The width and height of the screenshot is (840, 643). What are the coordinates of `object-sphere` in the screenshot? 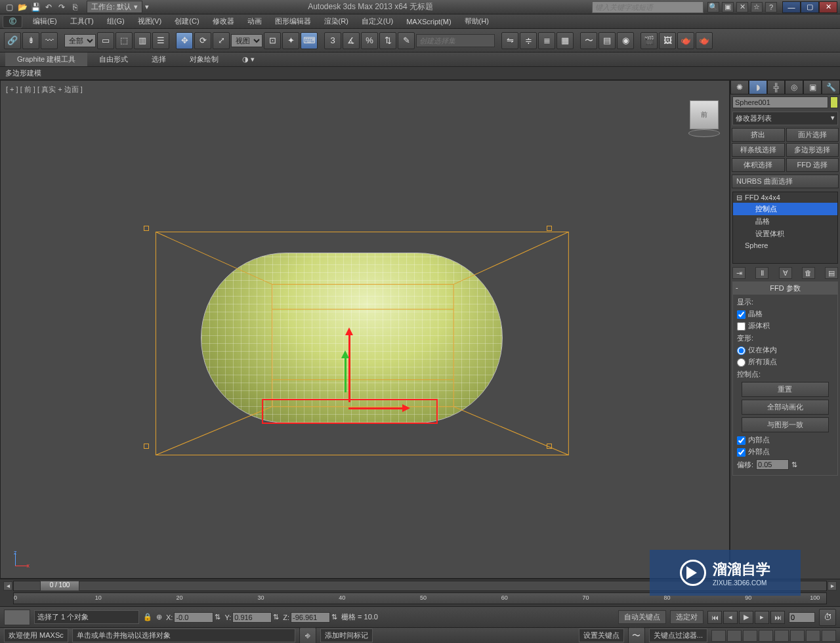 It's located at (352, 338).